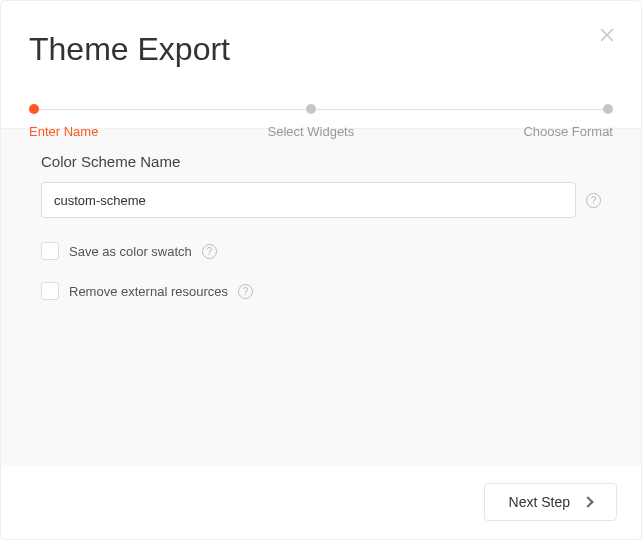 The height and width of the screenshot is (540, 642). What do you see at coordinates (321, 38) in the screenshot?
I see `dialog-title: Theme Export` at bounding box center [321, 38].